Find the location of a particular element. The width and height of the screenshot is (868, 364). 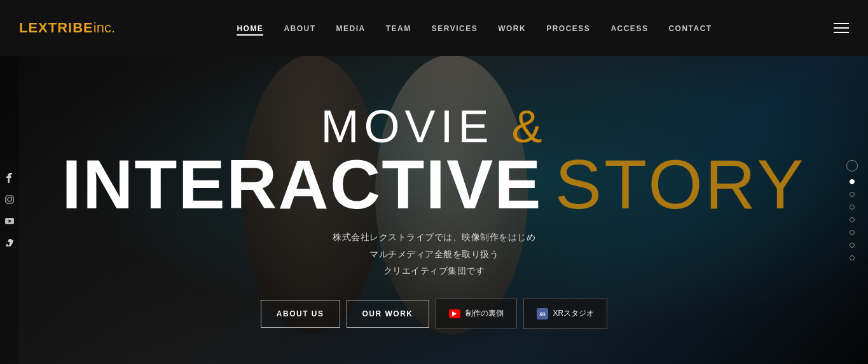

dot-navigation is located at coordinates (852, 210).